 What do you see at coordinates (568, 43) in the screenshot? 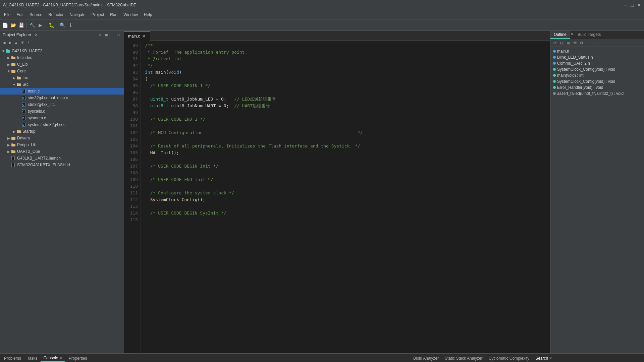
I see `outline-expand-btn: ⊞` at bounding box center [568, 43].